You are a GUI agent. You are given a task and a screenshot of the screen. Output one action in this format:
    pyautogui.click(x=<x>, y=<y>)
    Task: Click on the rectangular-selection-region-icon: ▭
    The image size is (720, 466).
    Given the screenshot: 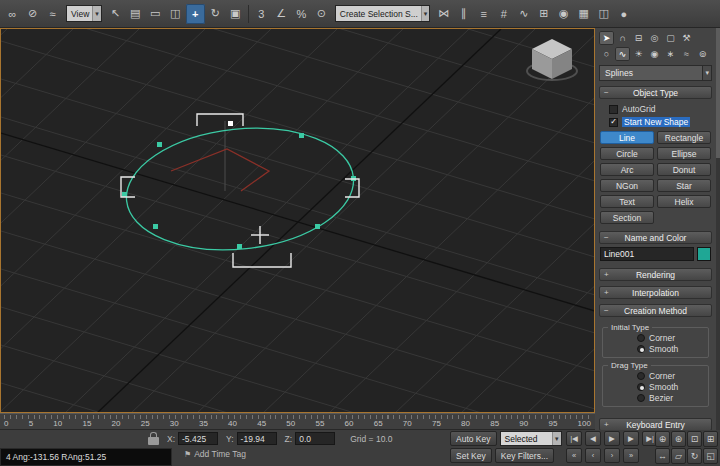 What is the action you would take?
    pyautogui.click(x=156, y=14)
    